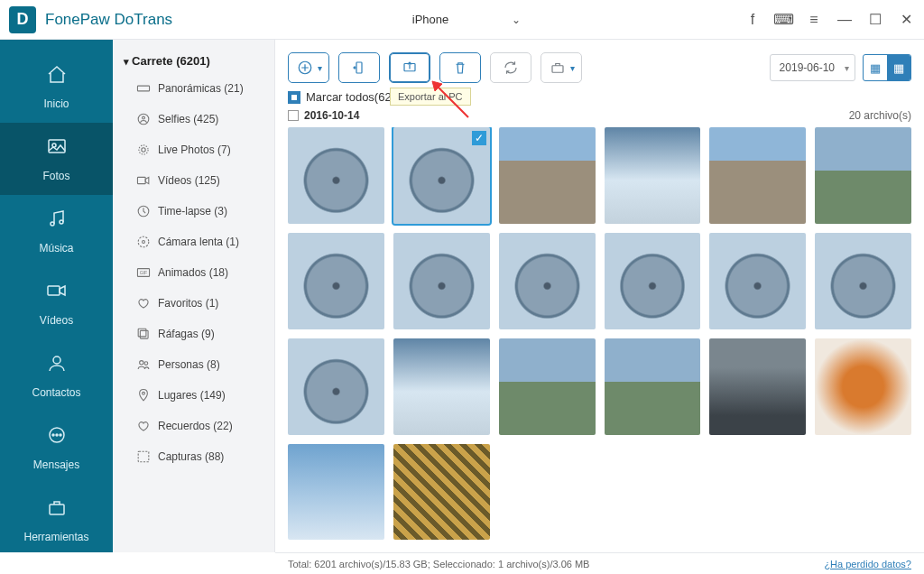 The width and height of the screenshot is (924, 574). I want to click on to-device-button, so click(359, 68).